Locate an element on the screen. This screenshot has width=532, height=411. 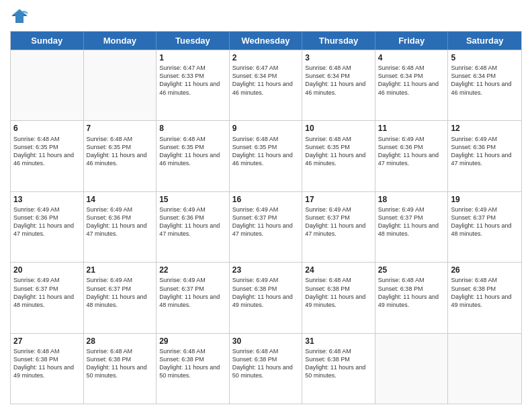
header-day-friday: Friday is located at coordinates (412, 40).